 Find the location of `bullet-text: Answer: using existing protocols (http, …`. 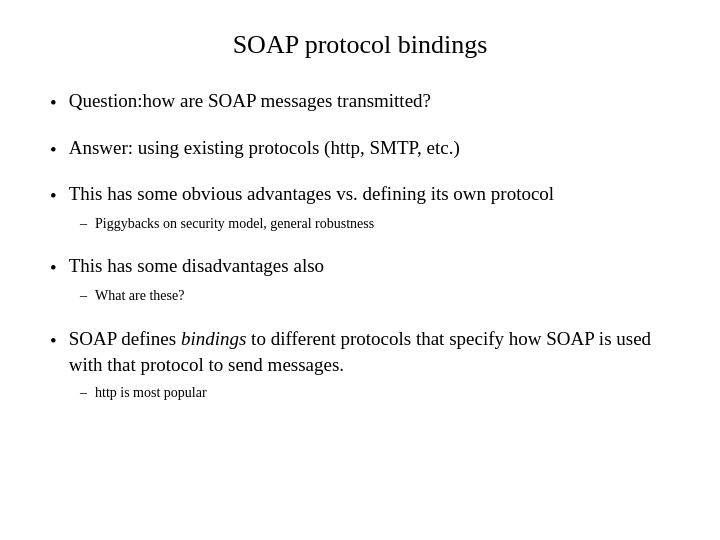

bullet-text: Answer: using existing protocols (http, … is located at coordinates (370, 148).